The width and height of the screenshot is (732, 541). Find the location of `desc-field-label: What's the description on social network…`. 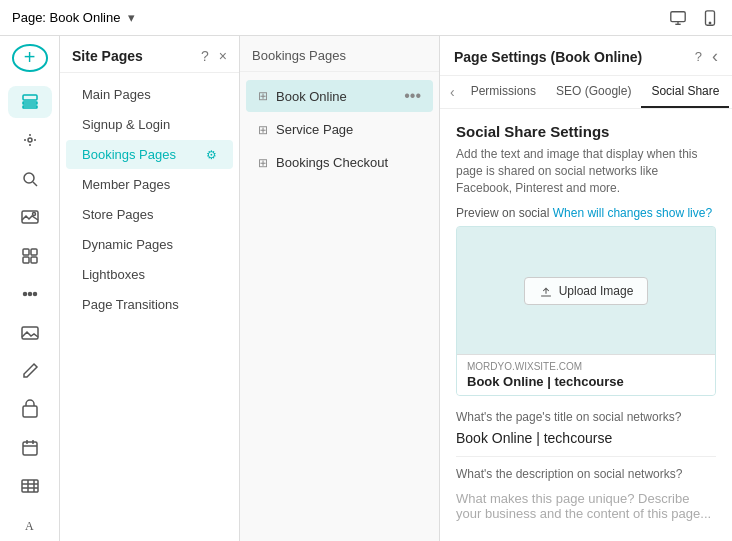

desc-field-label: What's the description on social network… is located at coordinates (586, 474).